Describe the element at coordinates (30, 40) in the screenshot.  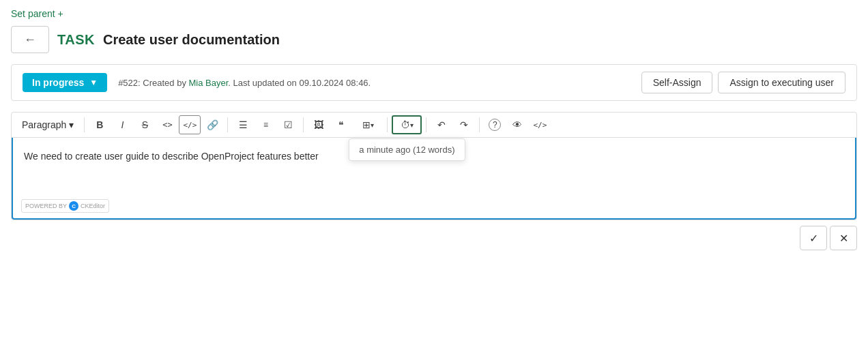
I see `back-button: ←` at that location.